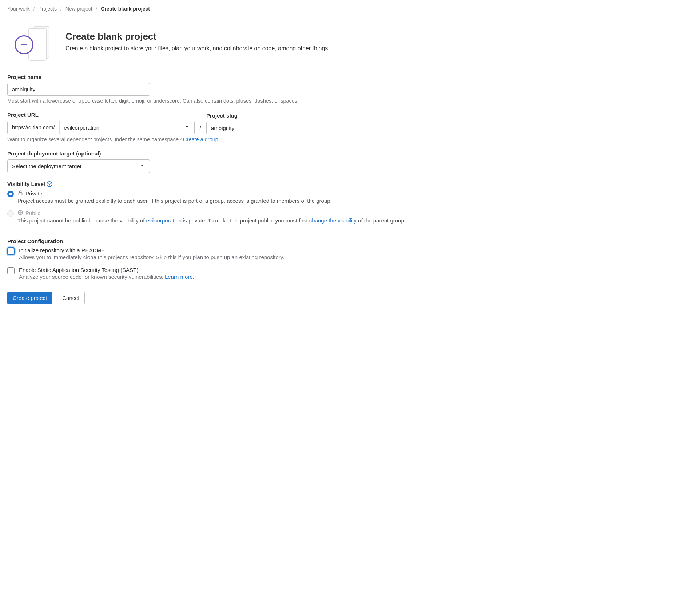 The width and height of the screenshot is (700, 597). What do you see at coordinates (198, 48) in the screenshot?
I see `page-subtitle: Create a blank project to store your fil…` at bounding box center [198, 48].